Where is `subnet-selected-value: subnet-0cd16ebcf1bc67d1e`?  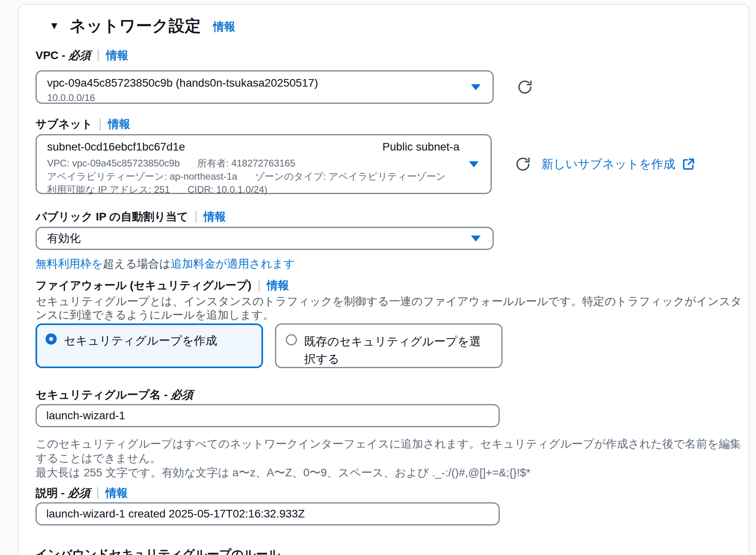 subnet-selected-value: subnet-0cd16ebcf1bc67d1e is located at coordinates (116, 147).